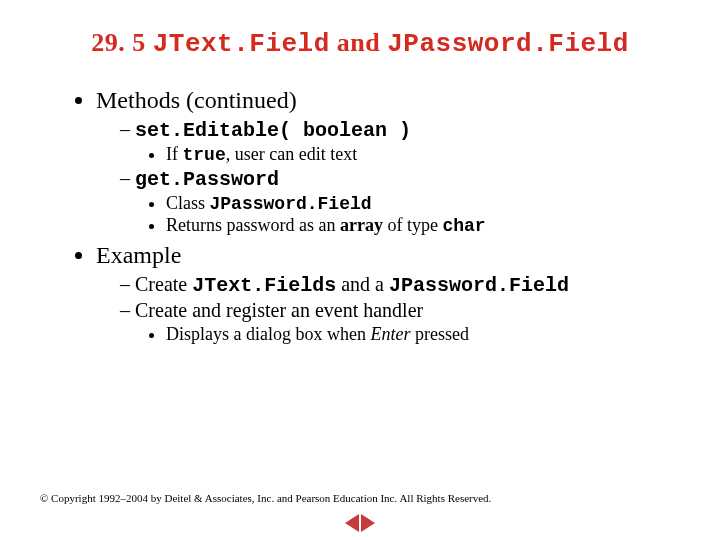  What do you see at coordinates (292, 154) in the screenshot?
I see `txt: , user can edit text` at bounding box center [292, 154].